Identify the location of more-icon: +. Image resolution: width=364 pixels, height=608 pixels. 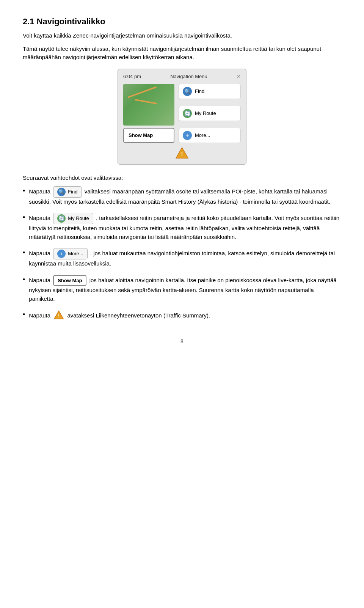
(187, 135).